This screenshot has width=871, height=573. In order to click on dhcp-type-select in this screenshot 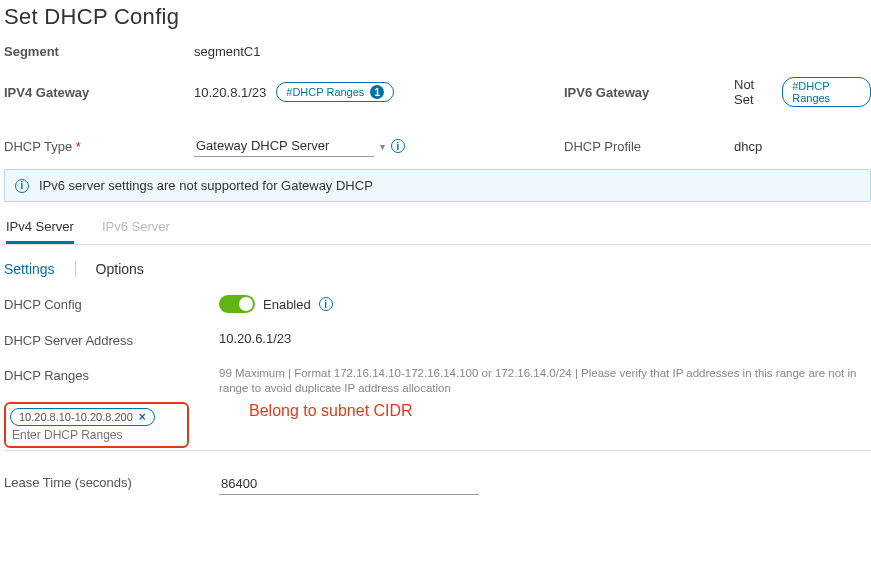, I will do `click(284, 146)`.